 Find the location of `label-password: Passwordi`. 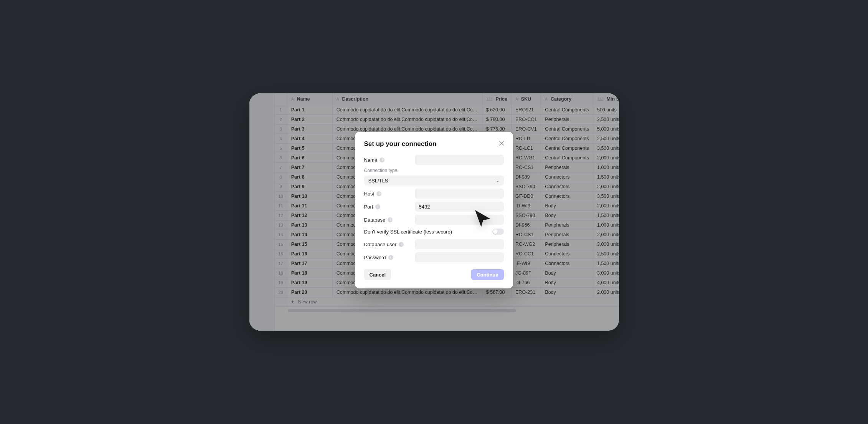

label-password: Passwordi is located at coordinates (387, 257).